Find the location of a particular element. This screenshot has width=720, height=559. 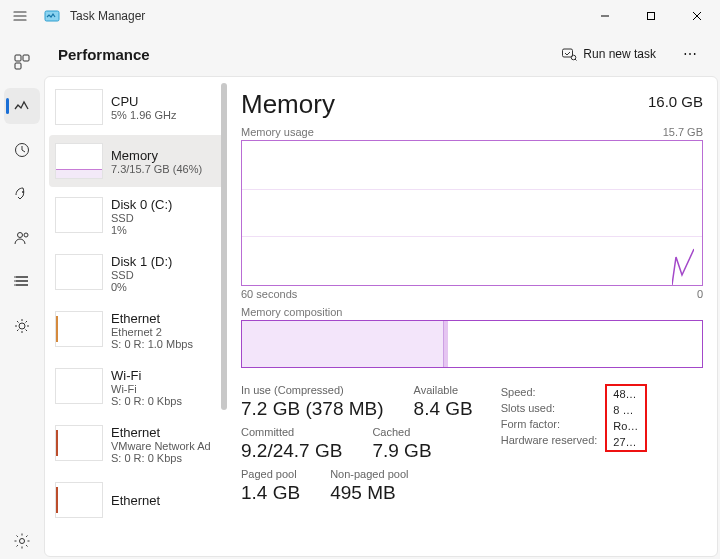

hw-reserved-value: 27… is located at coordinates (626, 442).